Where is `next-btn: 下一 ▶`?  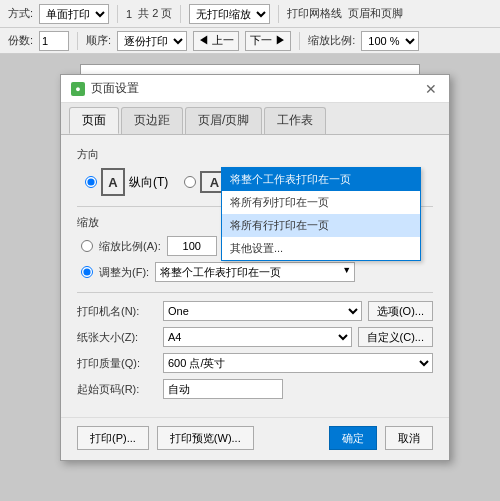
next-btn: 下一 ▶ is located at coordinates (268, 41).